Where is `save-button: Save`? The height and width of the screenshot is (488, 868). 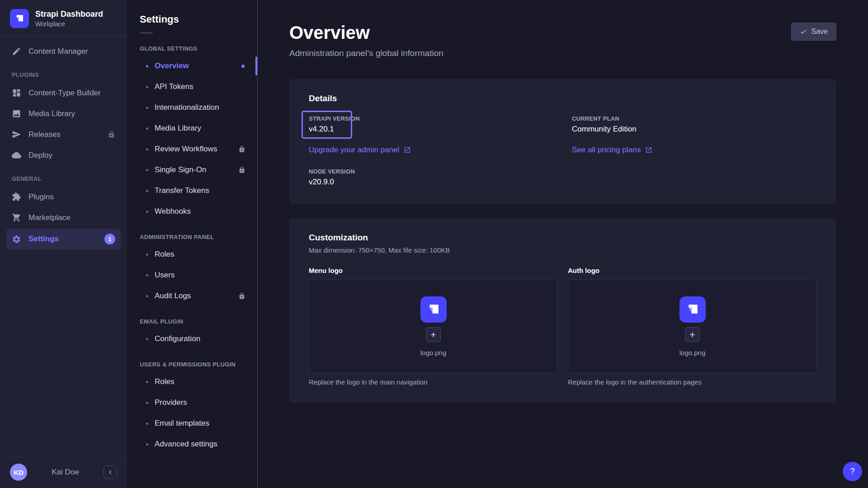
save-button: Save is located at coordinates (814, 32).